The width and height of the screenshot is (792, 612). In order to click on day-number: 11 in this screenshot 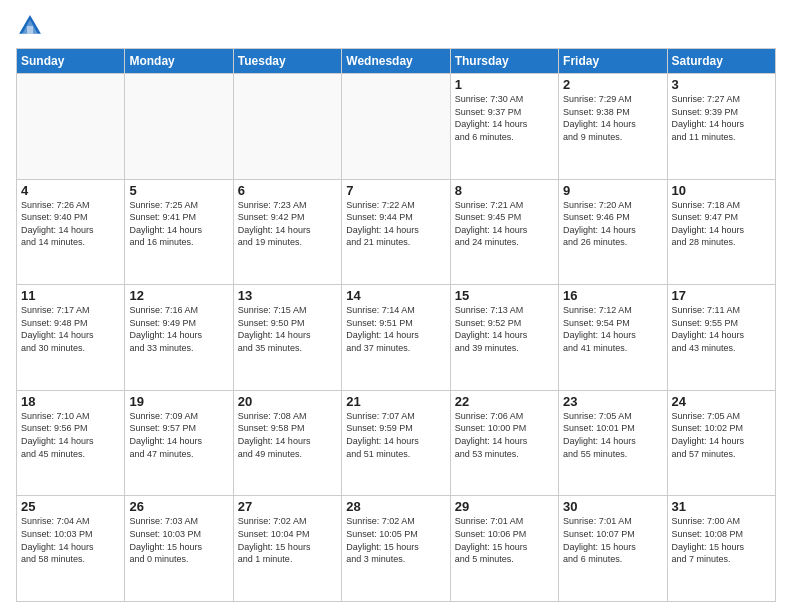, I will do `click(70, 296)`.